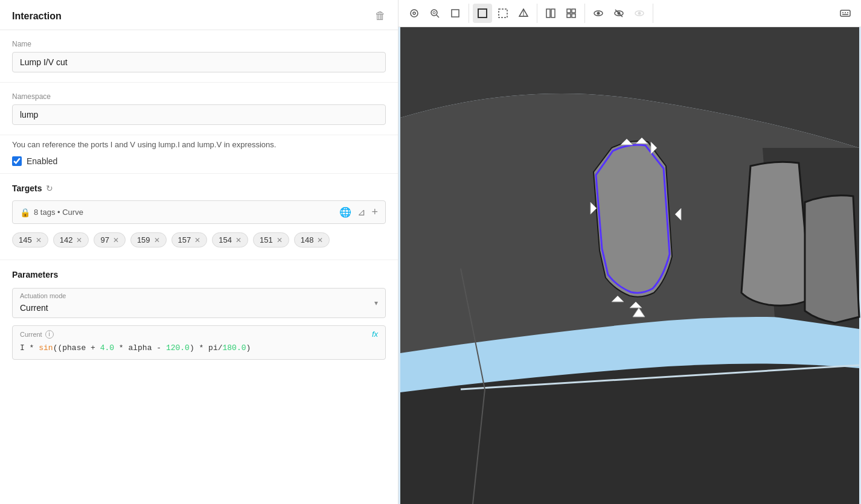  I want to click on parameters-section: Parameters Actuation mode Current Voltag…, so click(199, 315).